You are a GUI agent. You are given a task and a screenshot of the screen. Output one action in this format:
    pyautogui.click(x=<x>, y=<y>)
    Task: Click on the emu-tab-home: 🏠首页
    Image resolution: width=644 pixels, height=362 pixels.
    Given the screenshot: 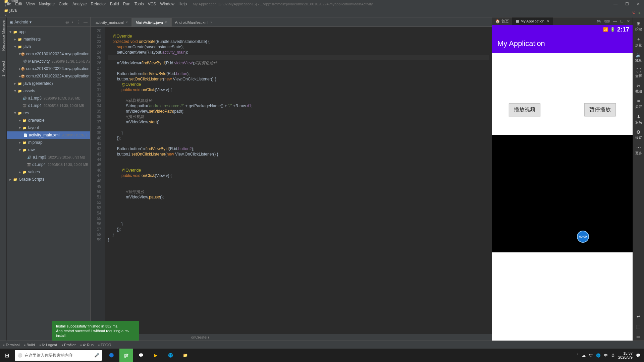 What is the action you would take?
    pyautogui.click(x=502, y=21)
    